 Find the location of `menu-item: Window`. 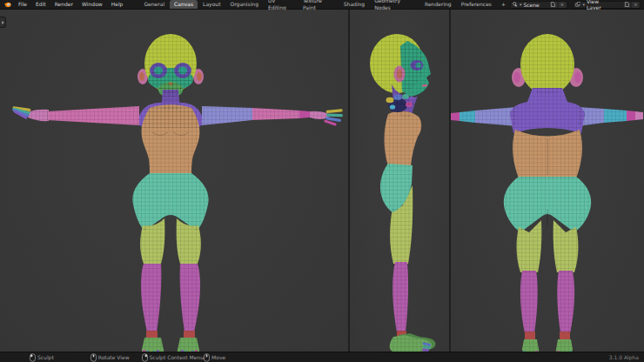

menu-item: Window is located at coordinates (92, 4).